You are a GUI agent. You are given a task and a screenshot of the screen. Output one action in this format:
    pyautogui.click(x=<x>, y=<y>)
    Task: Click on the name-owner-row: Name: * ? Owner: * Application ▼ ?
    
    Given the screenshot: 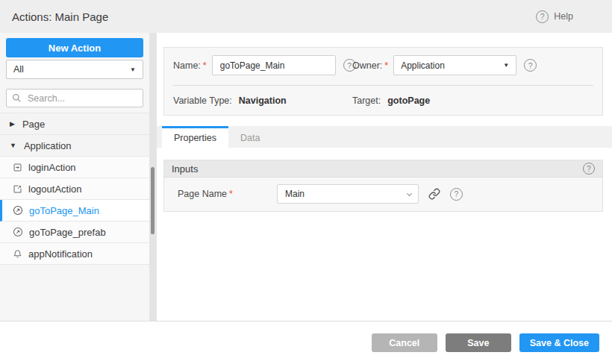 What is the action you would take?
    pyautogui.click(x=384, y=66)
    